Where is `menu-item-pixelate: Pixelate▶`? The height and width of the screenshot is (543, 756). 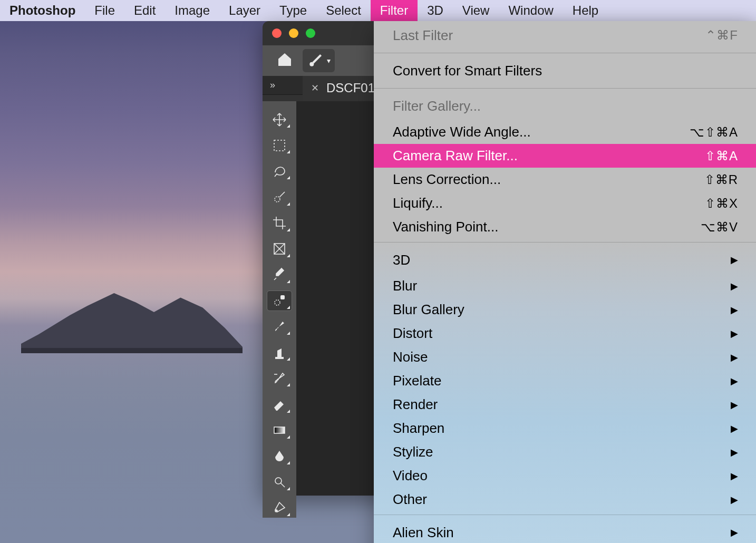 menu-item-pixelate: Pixelate▶ is located at coordinates (565, 381).